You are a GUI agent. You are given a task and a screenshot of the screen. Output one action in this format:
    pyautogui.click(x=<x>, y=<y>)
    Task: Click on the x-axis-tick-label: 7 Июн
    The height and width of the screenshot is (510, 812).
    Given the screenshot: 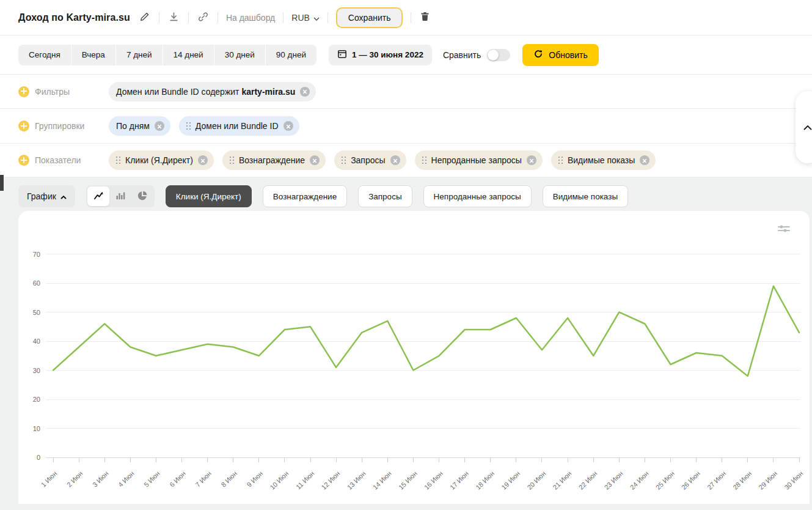 What is the action you would take?
    pyautogui.click(x=203, y=479)
    